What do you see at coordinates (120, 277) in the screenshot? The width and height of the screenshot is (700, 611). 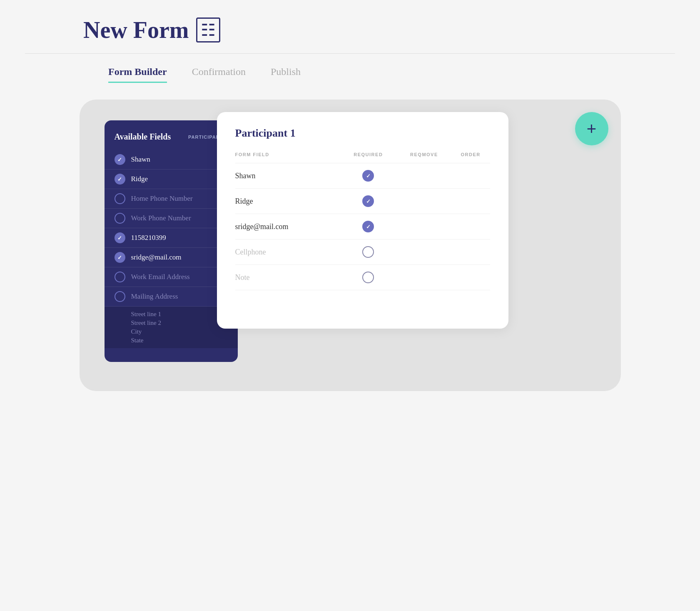 I see `checkbox-work-email` at bounding box center [120, 277].